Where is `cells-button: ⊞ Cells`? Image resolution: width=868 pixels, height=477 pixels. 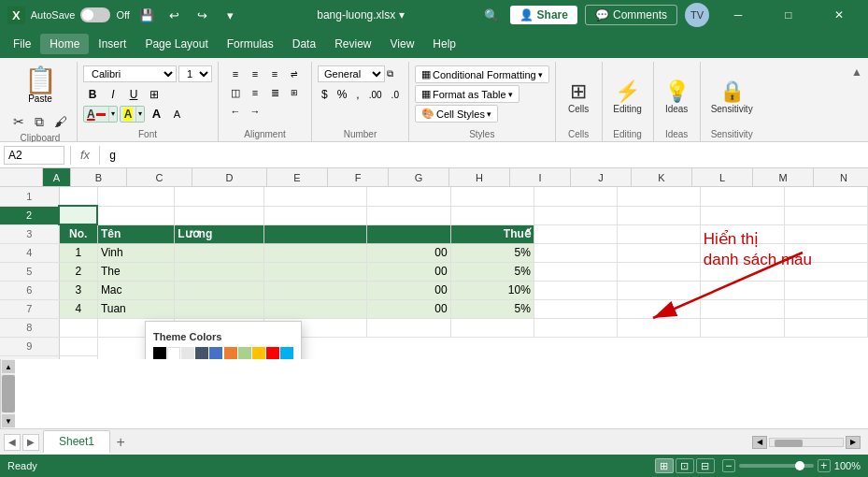
cells-button: ⊞ Cells is located at coordinates (578, 97).